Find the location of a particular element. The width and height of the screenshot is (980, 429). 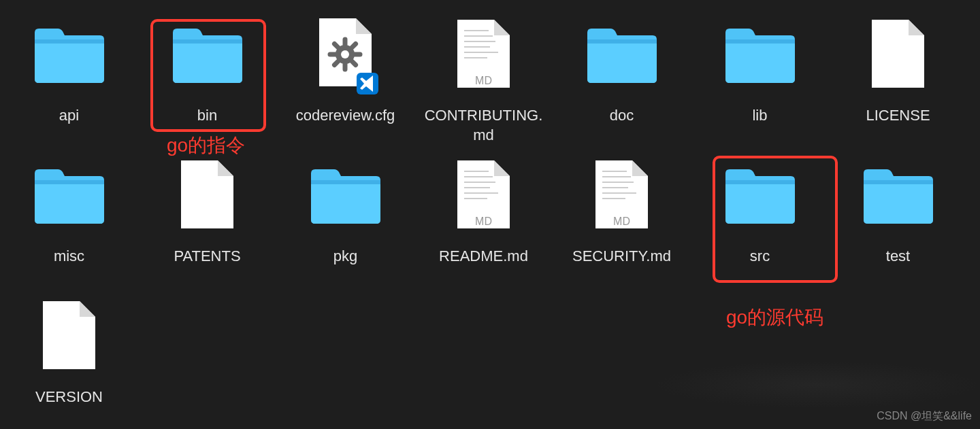

item-label: PATENTS is located at coordinates (207, 257).